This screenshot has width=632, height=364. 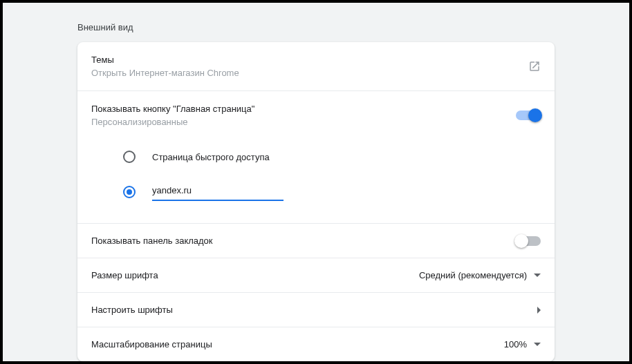 What do you see at coordinates (316, 240) in the screenshot?
I see `bookmarks-bar-row: Показывать панель закладок` at bounding box center [316, 240].